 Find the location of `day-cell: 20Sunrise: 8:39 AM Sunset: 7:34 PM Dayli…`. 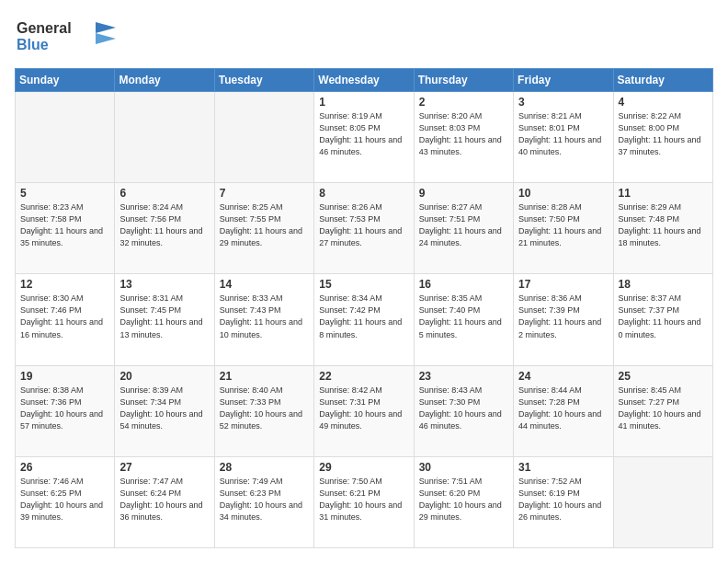

day-cell: 20Sunrise: 8:39 AM Sunset: 7:34 PM Dayli… is located at coordinates (165, 410).